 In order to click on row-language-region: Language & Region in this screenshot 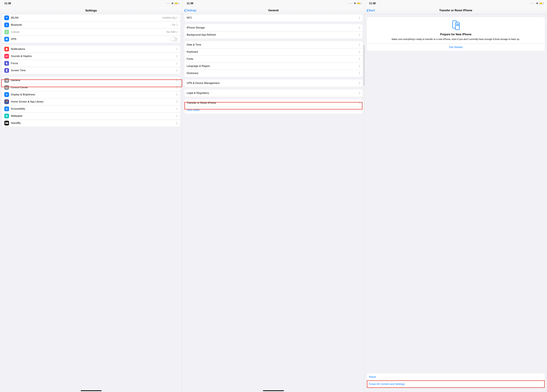, I will do `click(274, 66)`.